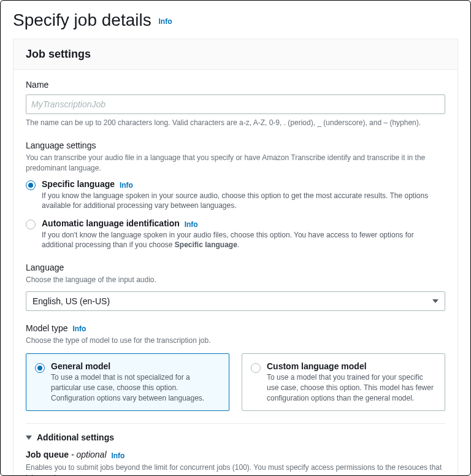  Describe the element at coordinates (118, 456) in the screenshot. I see `info-link-jobqueue: Info` at that location.